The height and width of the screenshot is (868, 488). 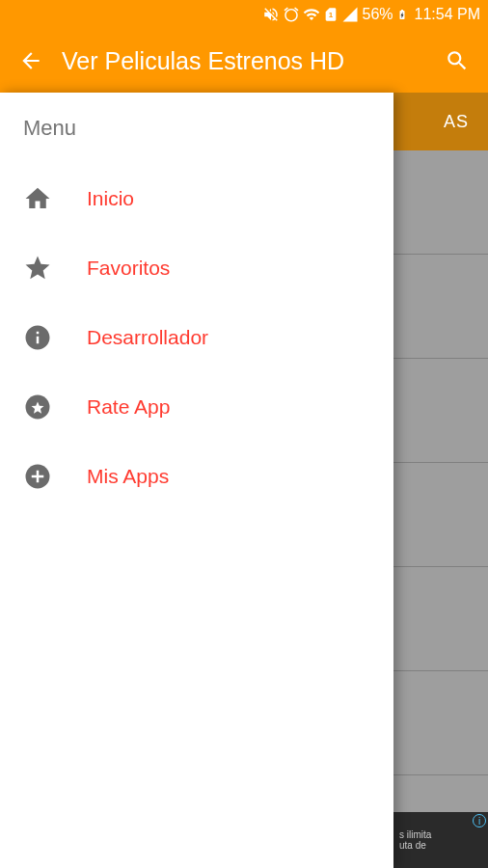 I want to click on wifi-icon, so click(x=312, y=14).